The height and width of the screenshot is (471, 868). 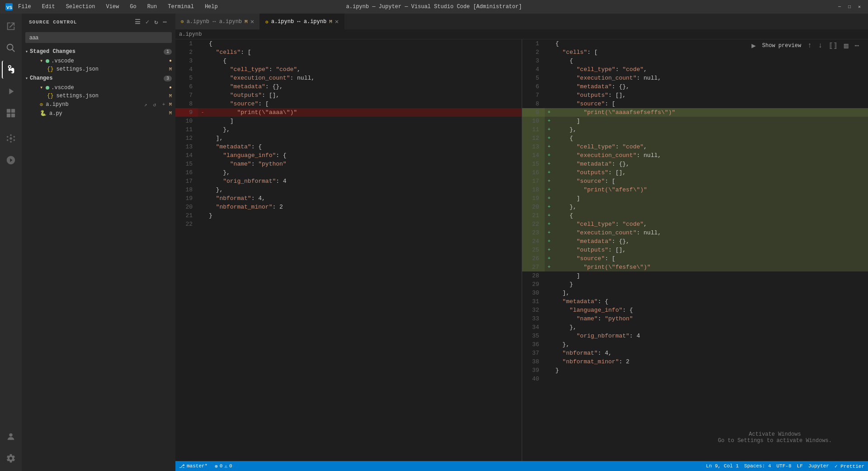 What do you see at coordinates (187, 78) in the screenshot?
I see `line-number: 5` at bounding box center [187, 78].